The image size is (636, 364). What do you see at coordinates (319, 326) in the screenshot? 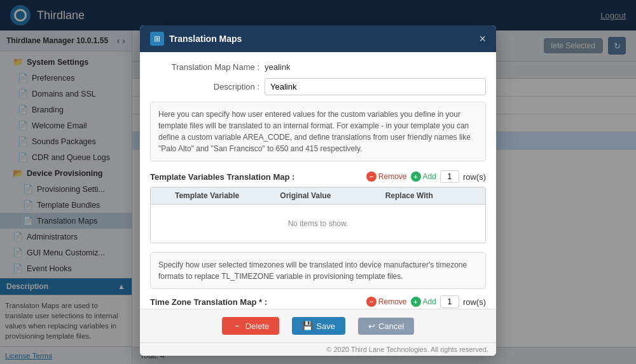
I see `save-button: 💾 Save` at bounding box center [319, 326].